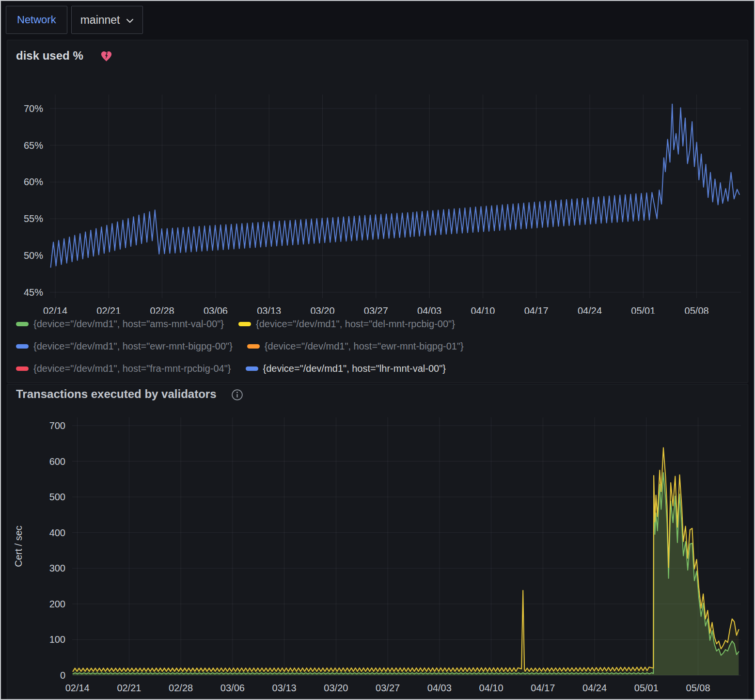 This screenshot has width=755, height=700. What do you see at coordinates (124, 368) in the screenshot?
I see `legend-item: {device="/dev/md1", host="fra-mnt-rpcbig…` at bounding box center [124, 368].